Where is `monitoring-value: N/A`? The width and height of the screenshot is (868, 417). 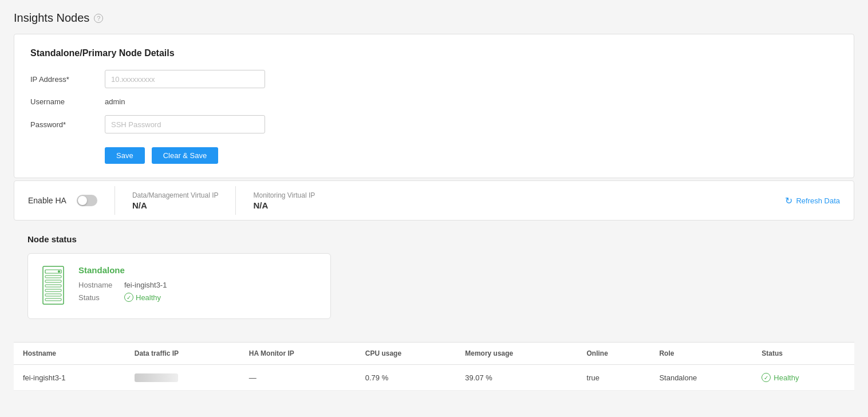
monitoring-value: N/A is located at coordinates (284, 205).